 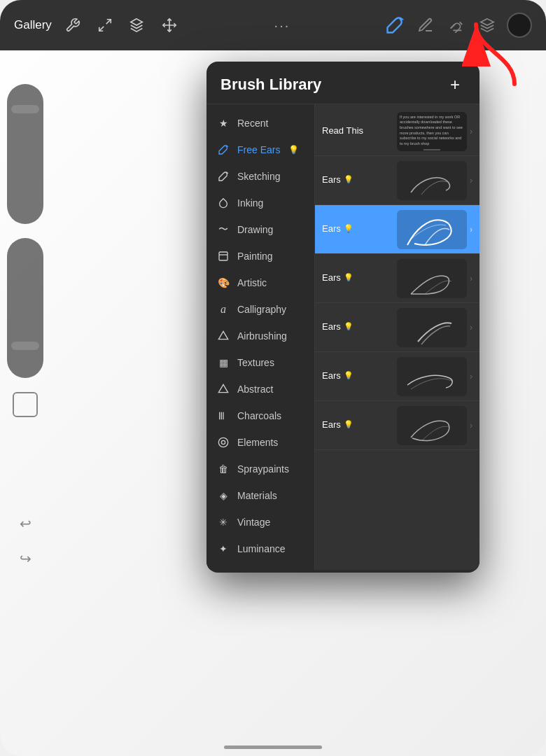 What do you see at coordinates (259, 416) in the screenshot?
I see `sidebar-item-label: Charcoals` at bounding box center [259, 416].